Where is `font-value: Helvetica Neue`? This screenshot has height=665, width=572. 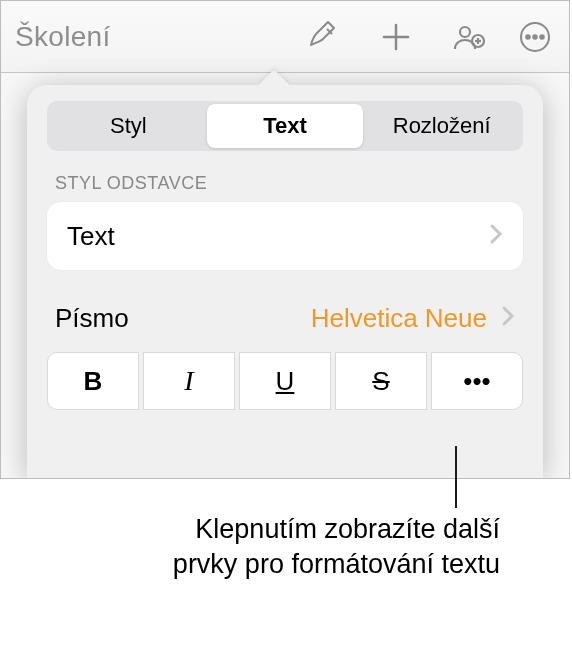 font-value: Helvetica Neue is located at coordinates (399, 318).